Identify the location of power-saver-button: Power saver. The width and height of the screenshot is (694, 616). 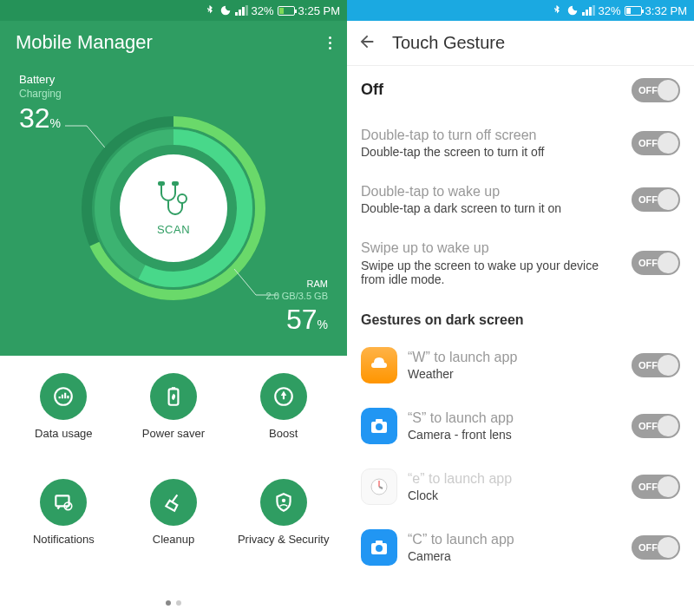
(174, 426).